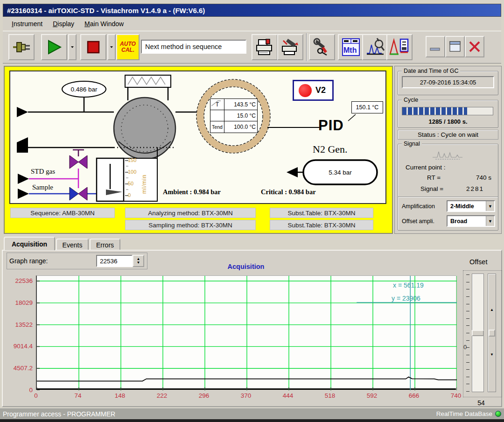 This screenshot has height=422, width=504. I want to click on y-tick-label: 18029, so click(24, 302).